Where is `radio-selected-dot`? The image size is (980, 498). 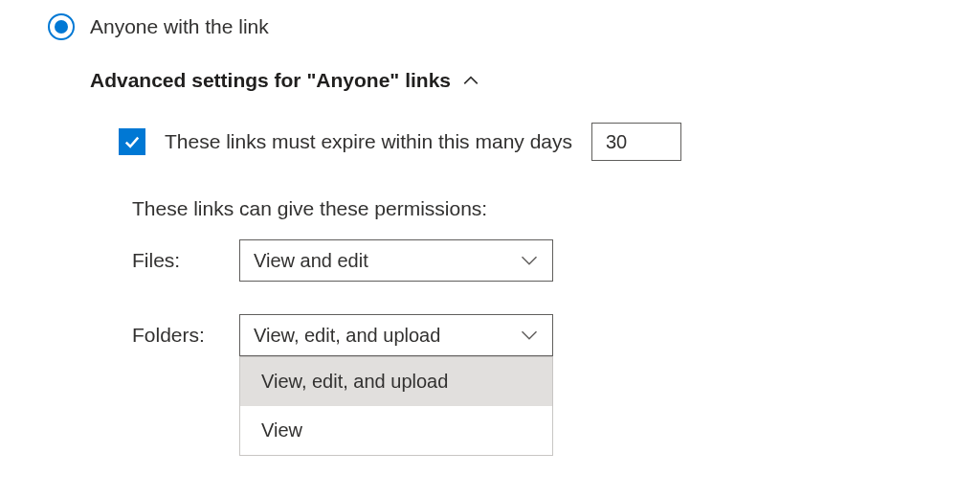 radio-selected-dot is located at coordinates (61, 27).